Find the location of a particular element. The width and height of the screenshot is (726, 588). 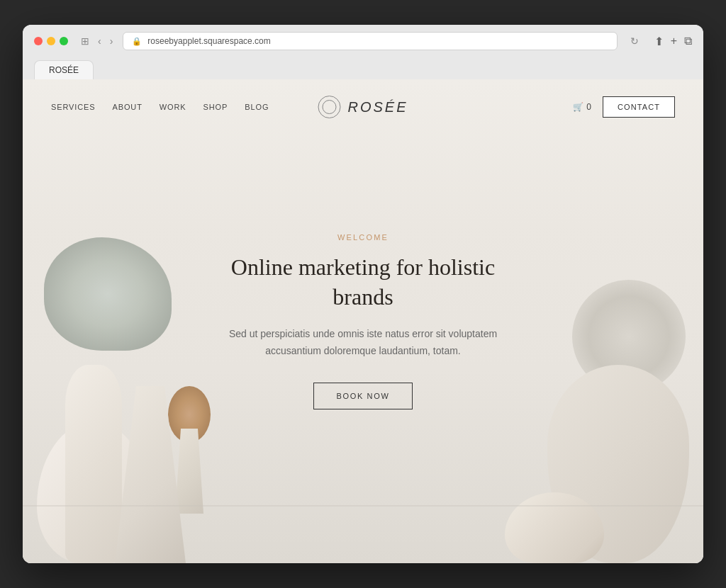

browser-controls: ⊞ ‹ › is located at coordinates (96, 41).